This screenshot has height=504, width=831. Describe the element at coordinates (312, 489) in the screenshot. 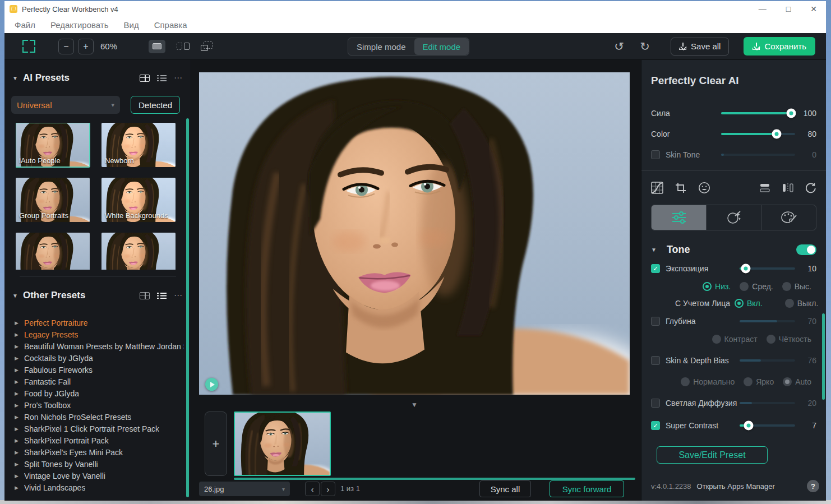

I see `previous-image-button: ‹` at that location.